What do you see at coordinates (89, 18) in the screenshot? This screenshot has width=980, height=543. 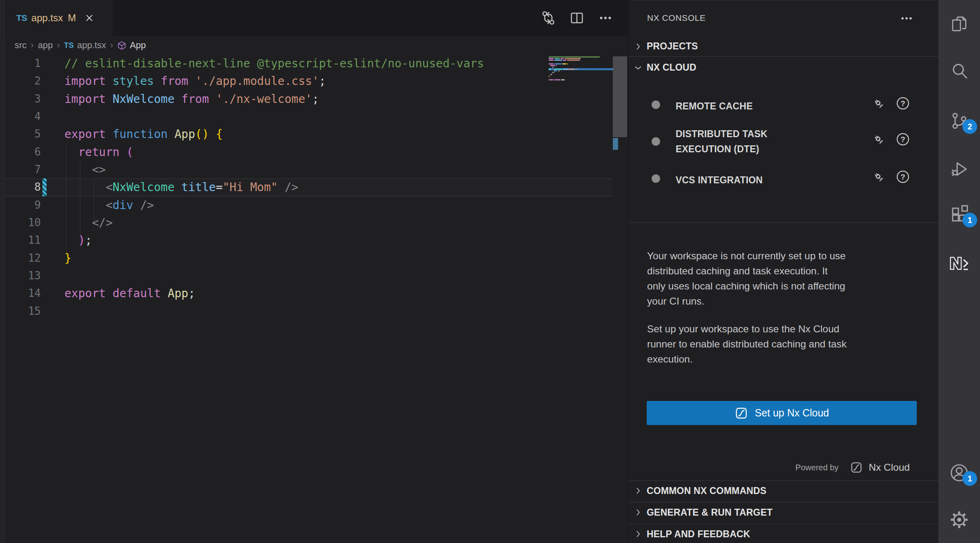 I see `close-icon` at bounding box center [89, 18].